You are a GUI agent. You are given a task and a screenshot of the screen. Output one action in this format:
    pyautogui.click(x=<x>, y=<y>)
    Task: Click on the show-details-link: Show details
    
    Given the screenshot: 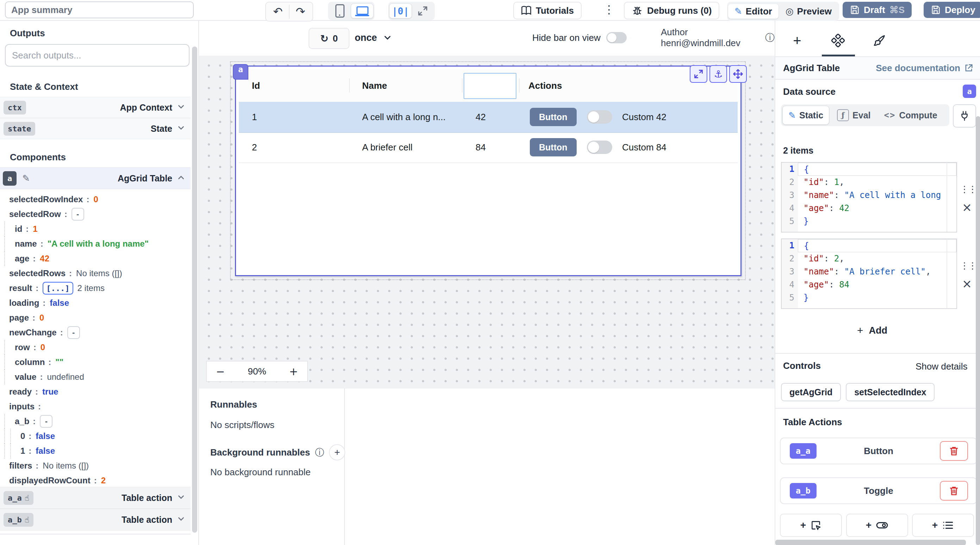 What is the action you would take?
    pyautogui.click(x=942, y=367)
    